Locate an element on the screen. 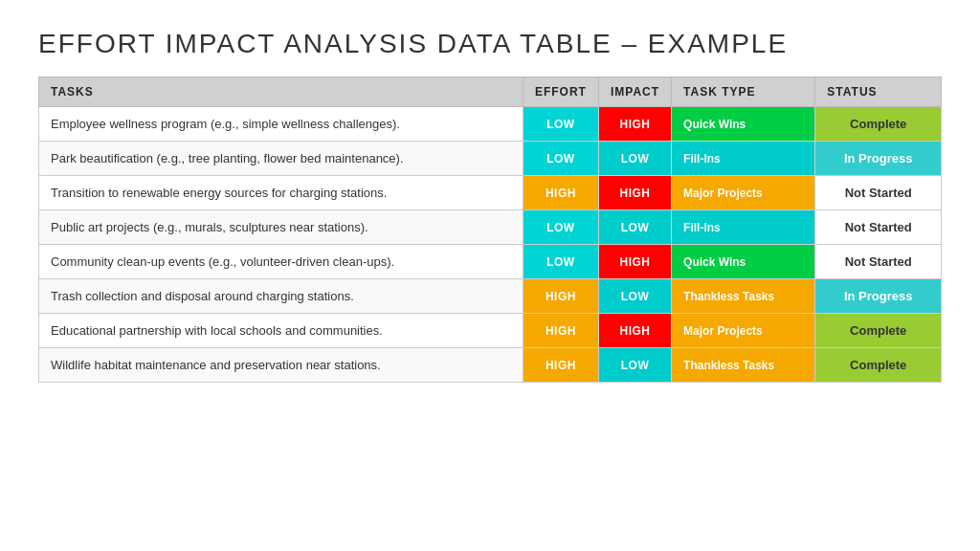 This screenshot has width=980, height=551. table-header-row: TASKS EFFORT IMPACT TASK TYPE STATUS is located at coordinates (490, 92).